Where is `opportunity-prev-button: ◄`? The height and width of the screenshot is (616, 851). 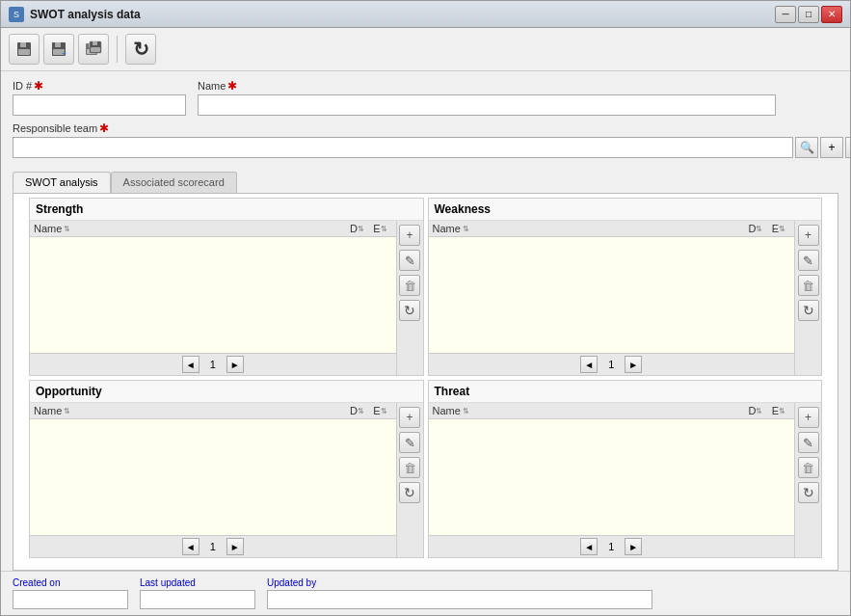 opportunity-prev-button: ◄ is located at coordinates (191, 547).